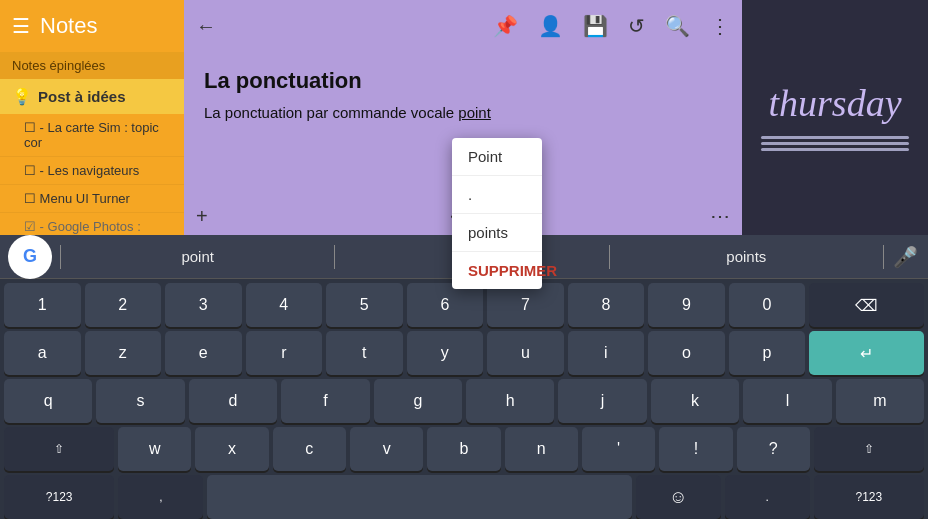 Image resolution: width=928 pixels, height=519 pixels. I want to click on key-0: 0, so click(768, 305).